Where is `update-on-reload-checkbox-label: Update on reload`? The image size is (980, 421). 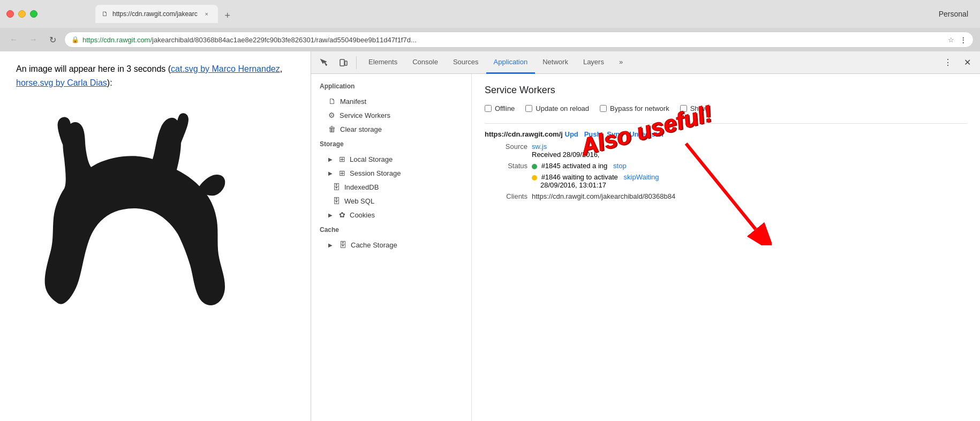
update-on-reload-checkbox-label: Update on reload is located at coordinates (557, 108).